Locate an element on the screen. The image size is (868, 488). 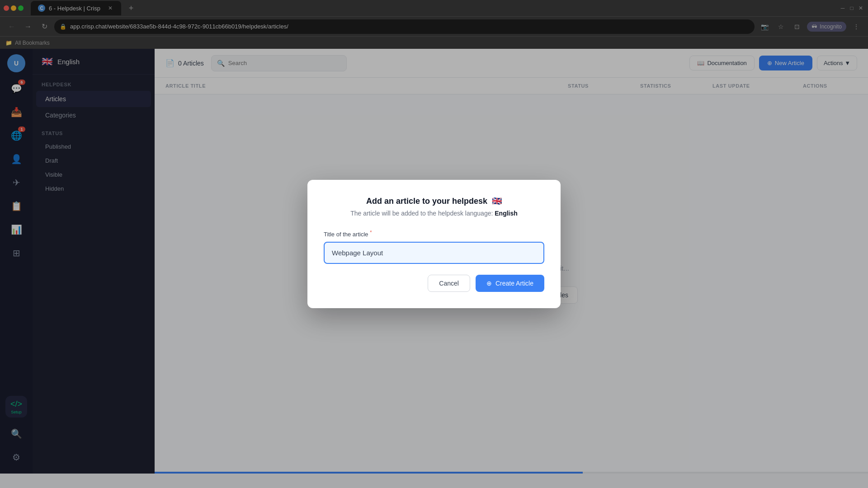
modal-title-text: Add an article to your helpdesk is located at coordinates (427, 202).